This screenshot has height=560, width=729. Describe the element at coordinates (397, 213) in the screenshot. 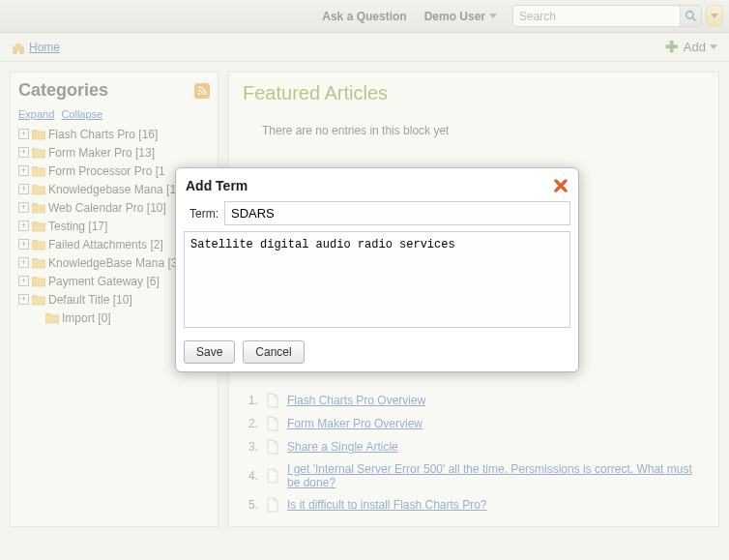

I see `term-input` at that location.